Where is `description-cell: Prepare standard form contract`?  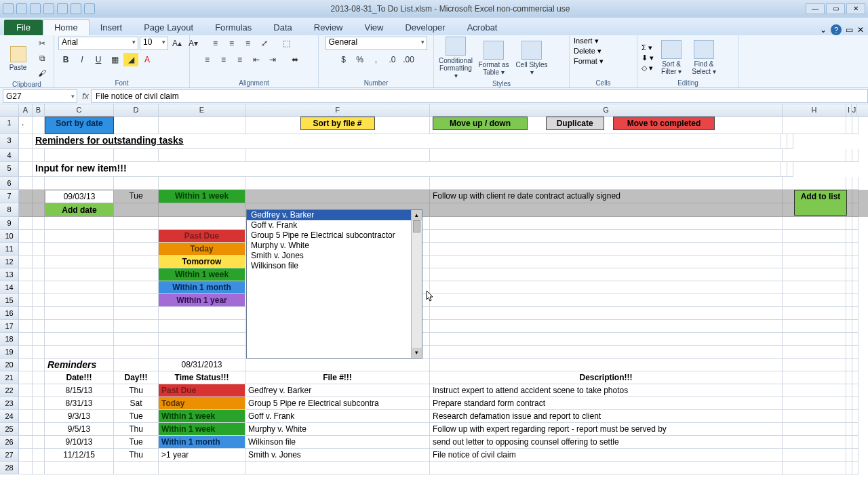 description-cell: Prepare standard form contract is located at coordinates (606, 404).